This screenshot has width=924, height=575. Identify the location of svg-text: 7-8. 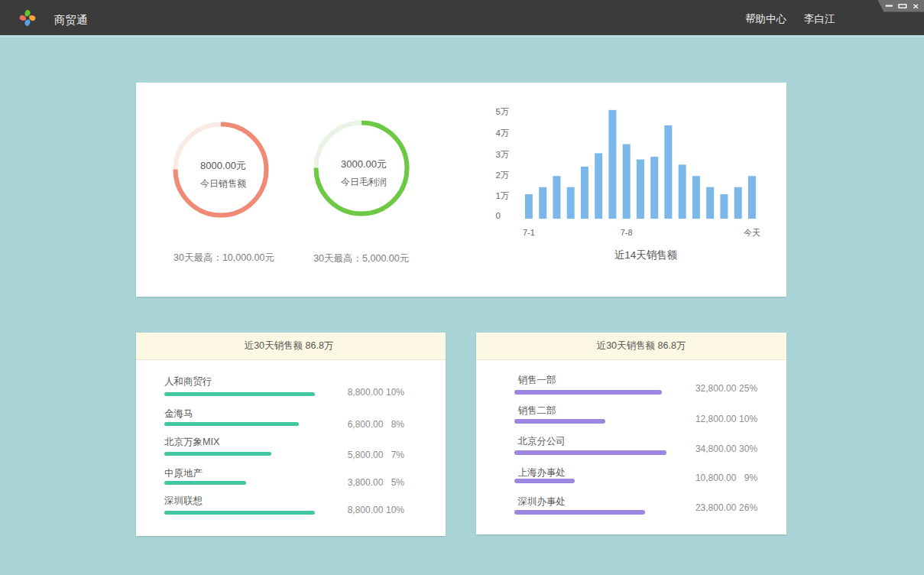
(627, 232).